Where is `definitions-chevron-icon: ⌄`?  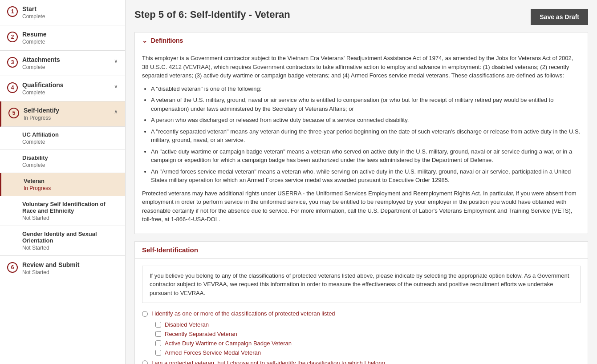
definitions-chevron-icon: ⌄ is located at coordinates (145, 40).